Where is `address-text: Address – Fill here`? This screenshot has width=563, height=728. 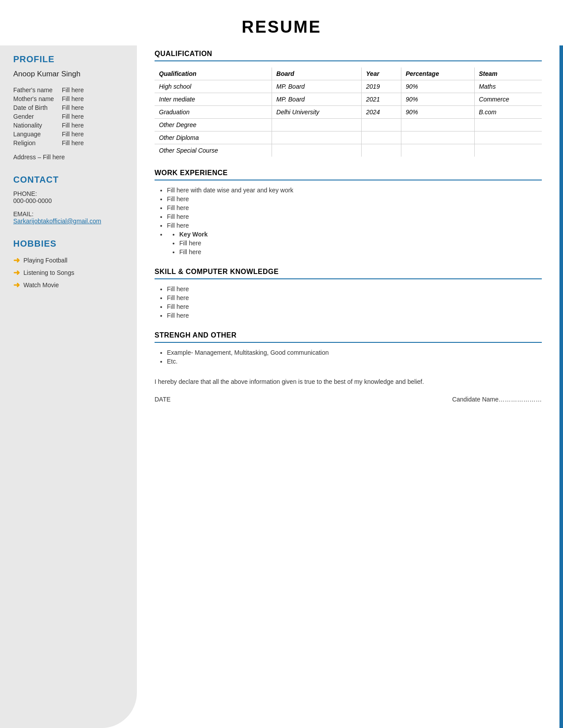
address-text: Address – Fill here is located at coordinates (68, 157).